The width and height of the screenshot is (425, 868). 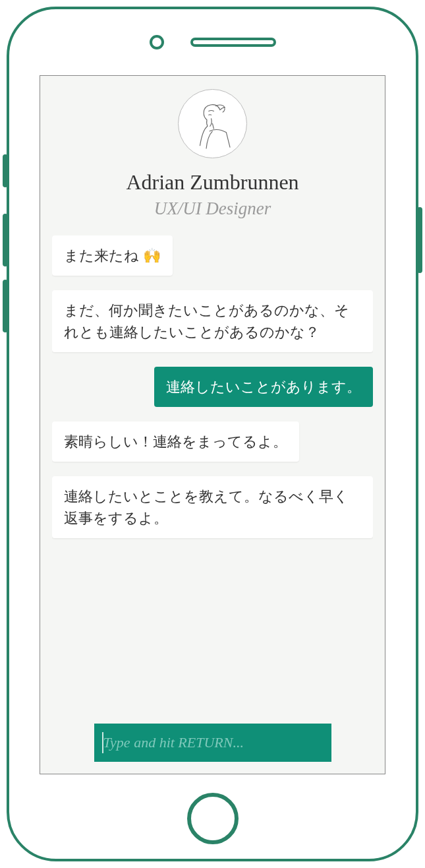 I want to click on chat-bubble-bot: まだ、何か聞きたいことがあるのかな、それとも連絡したいことがあるのかな？, so click(x=212, y=321).